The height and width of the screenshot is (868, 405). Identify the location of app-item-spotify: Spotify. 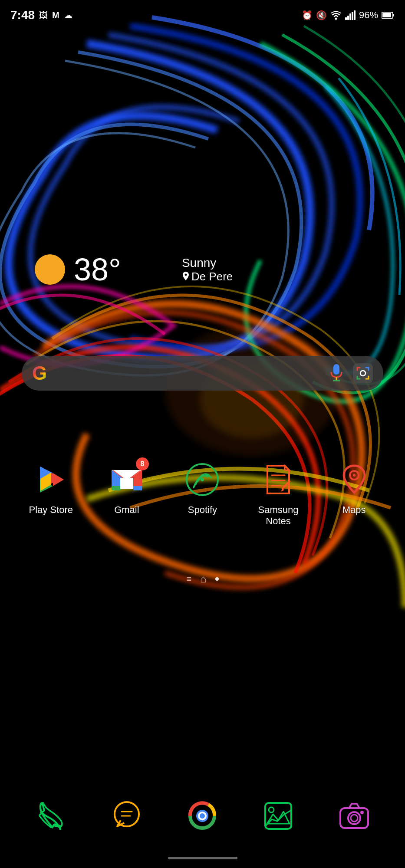
(202, 488).